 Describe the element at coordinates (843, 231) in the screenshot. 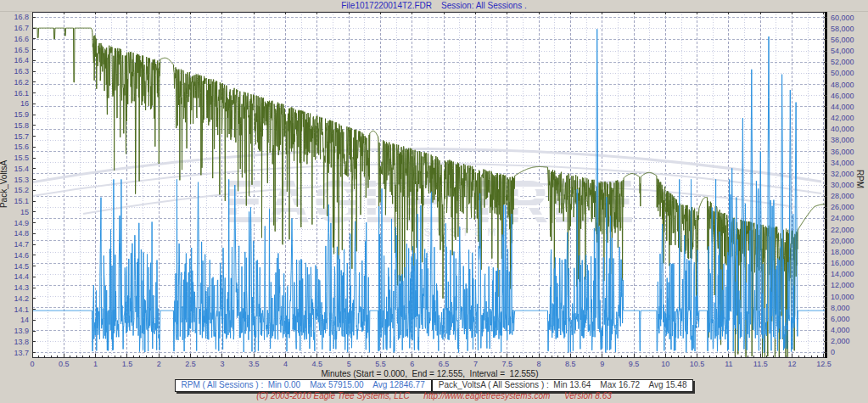

I see `right-axis-tick-label: 22,000` at that location.